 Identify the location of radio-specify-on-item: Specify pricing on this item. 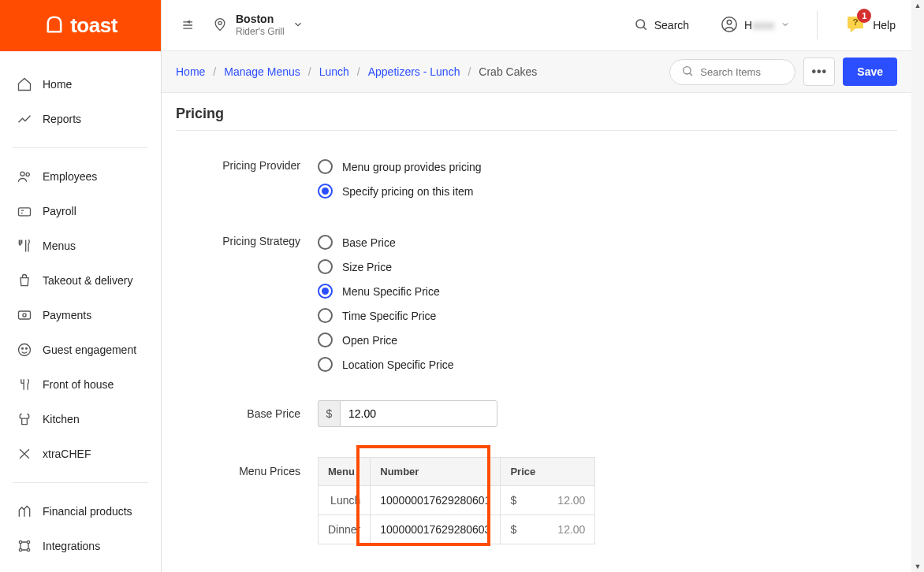
(538, 191).